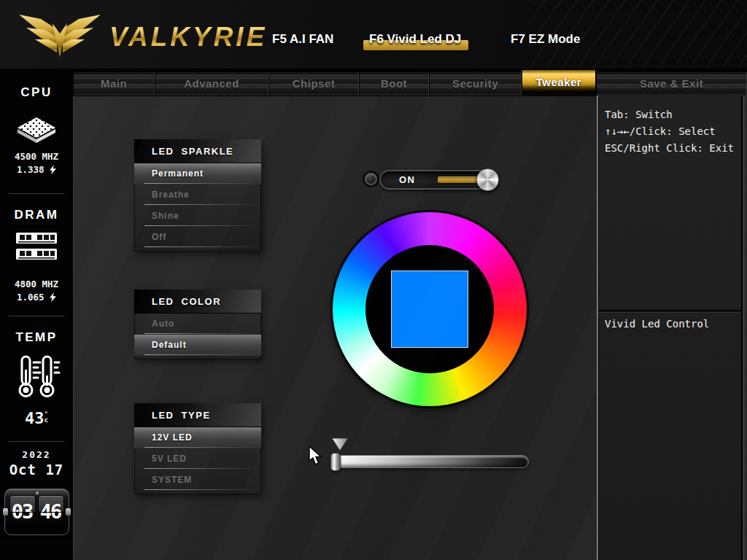 This screenshot has width=747, height=560. What do you see at coordinates (657, 324) in the screenshot?
I see `item-description: Vivid Led Control` at bounding box center [657, 324].